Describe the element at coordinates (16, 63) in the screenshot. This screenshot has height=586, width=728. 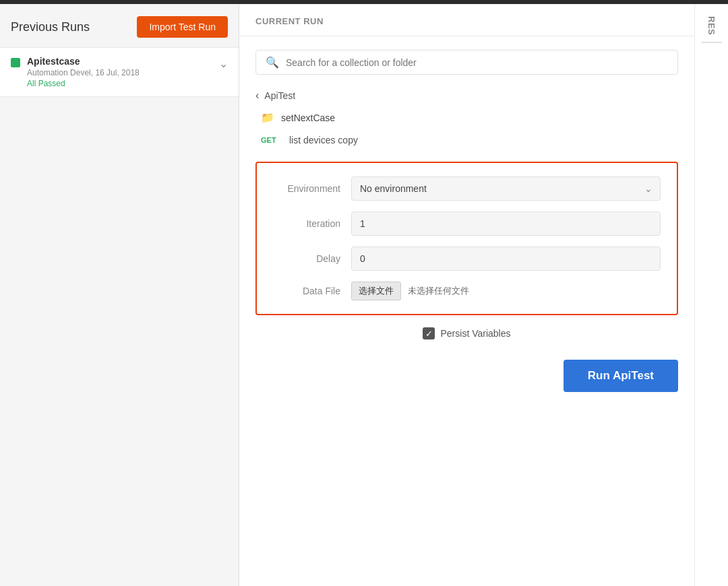
I see `run-status-icon` at that location.